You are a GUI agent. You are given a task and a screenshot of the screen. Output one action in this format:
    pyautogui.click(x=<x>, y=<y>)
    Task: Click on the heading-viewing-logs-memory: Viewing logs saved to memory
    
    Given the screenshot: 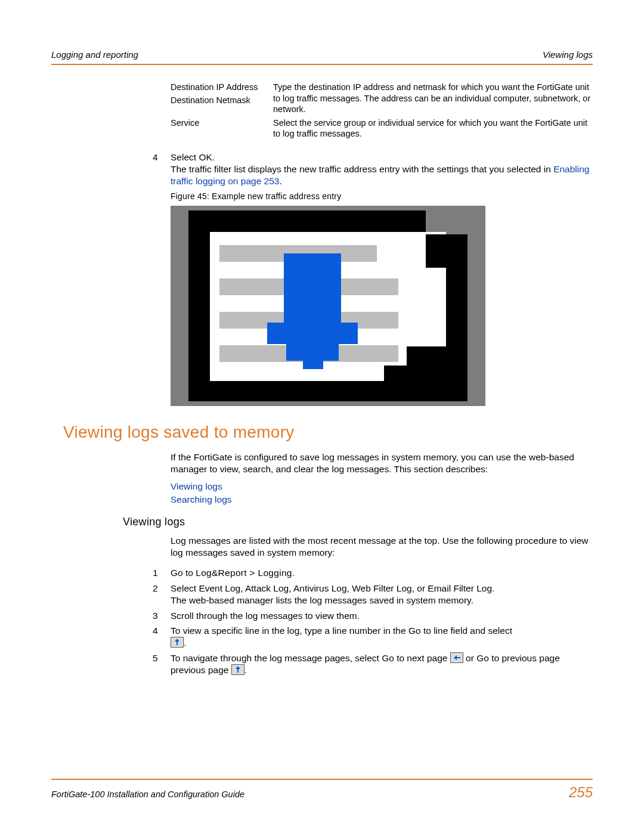 What is the action you would take?
    pyautogui.click(x=328, y=432)
    